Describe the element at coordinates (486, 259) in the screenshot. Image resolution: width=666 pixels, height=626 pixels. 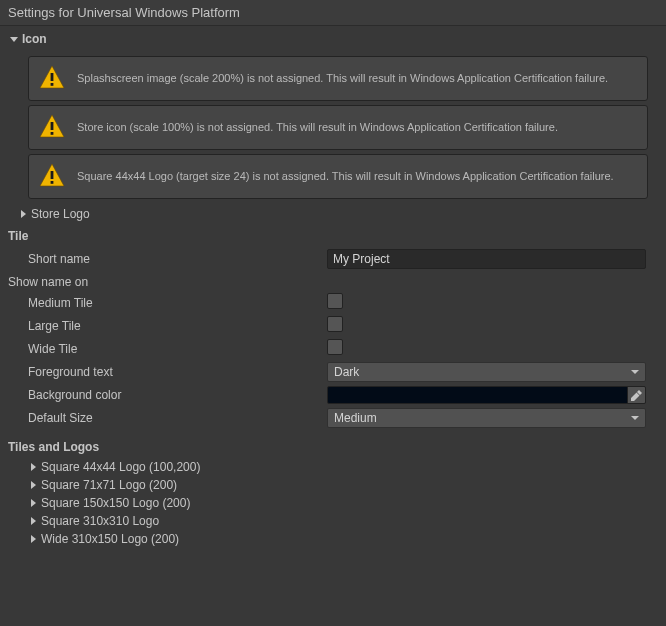
I see `short-name-input` at that location.